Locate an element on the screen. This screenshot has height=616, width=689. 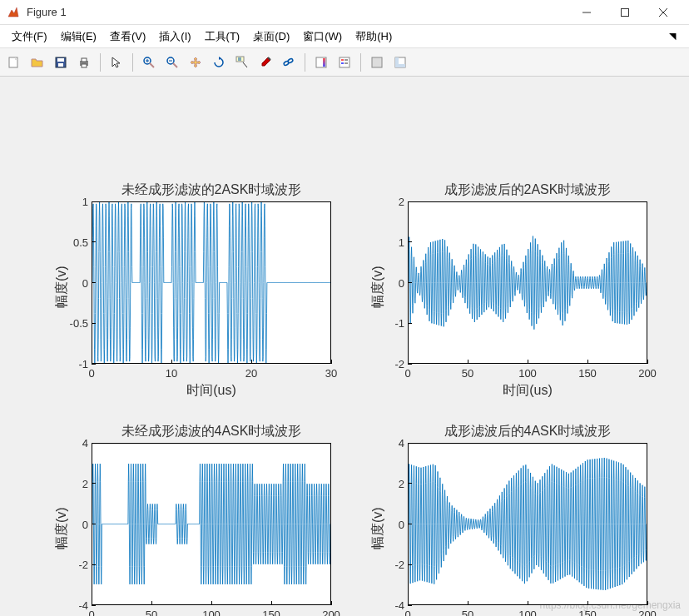
menu-tools: 工具(T) is located at coordinates (223, 37).